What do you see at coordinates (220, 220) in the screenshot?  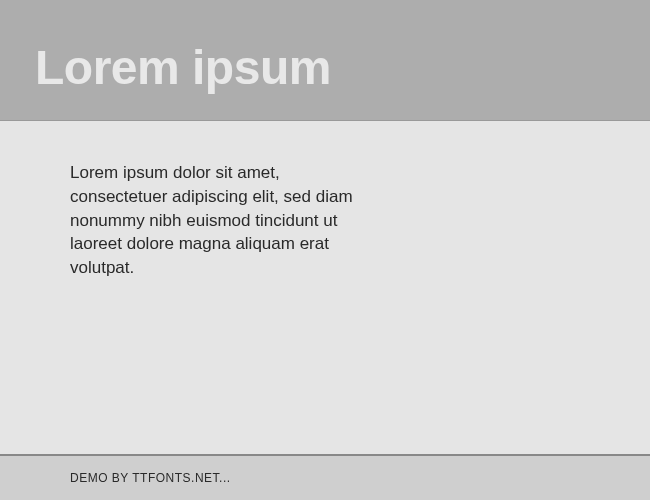 I see `body-text: Lorem ipsum dolor sit amet, consectetuer…` at bounding box center [220, 220].